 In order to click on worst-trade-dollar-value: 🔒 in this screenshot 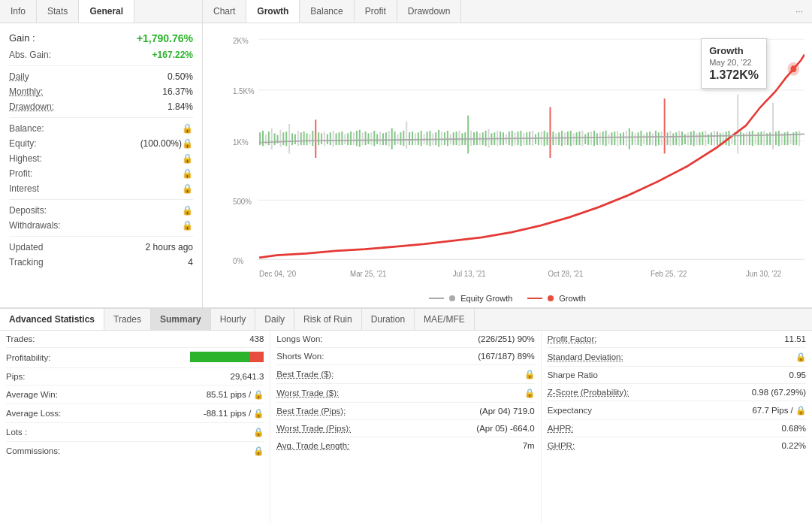, I will do `click(530, 393)`.